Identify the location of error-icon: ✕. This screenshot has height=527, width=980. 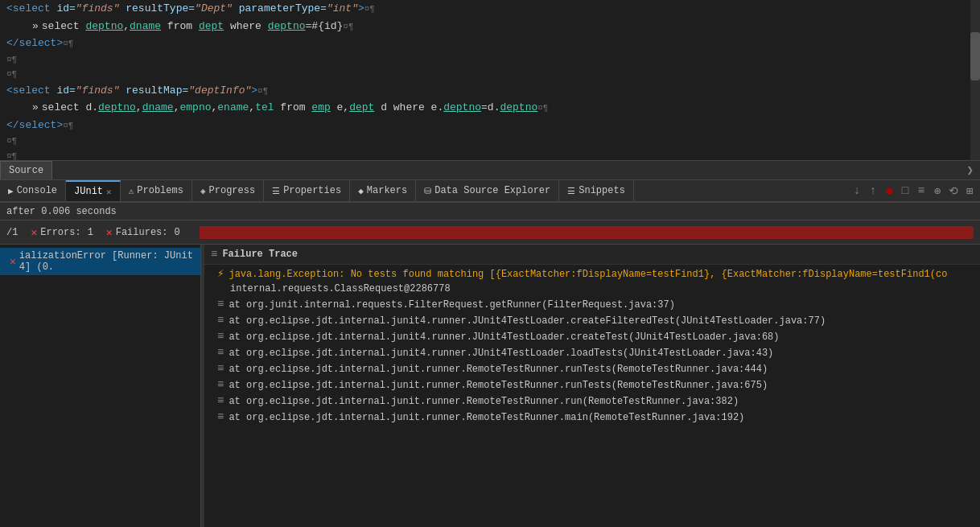
(34, 233).